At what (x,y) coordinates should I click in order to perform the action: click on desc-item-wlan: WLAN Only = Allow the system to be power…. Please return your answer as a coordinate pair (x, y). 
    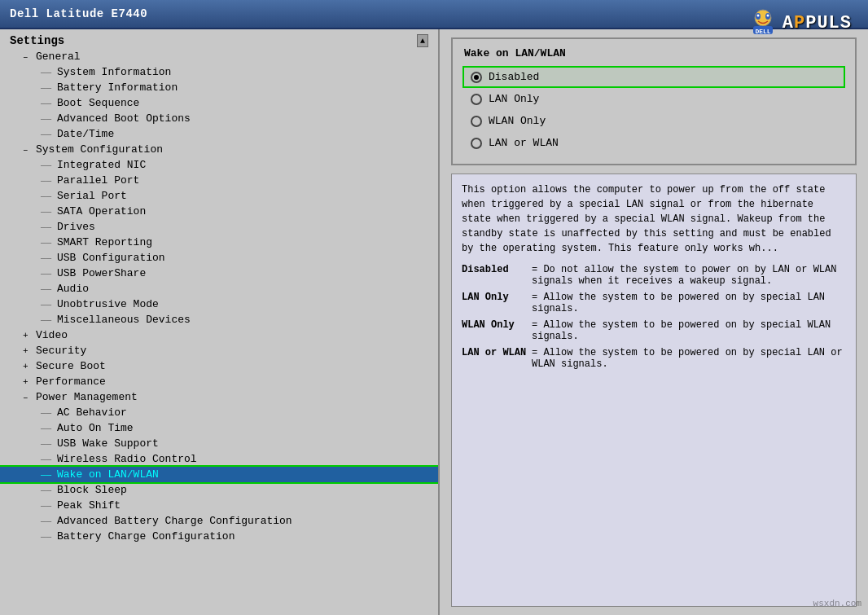
    Looking at the image, I should click on (654, 331).